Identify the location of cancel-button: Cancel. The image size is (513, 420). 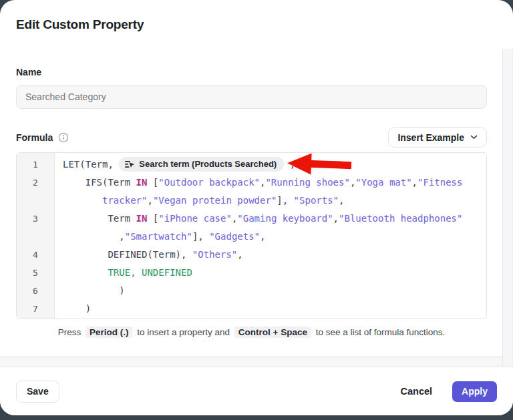
(417, 391).